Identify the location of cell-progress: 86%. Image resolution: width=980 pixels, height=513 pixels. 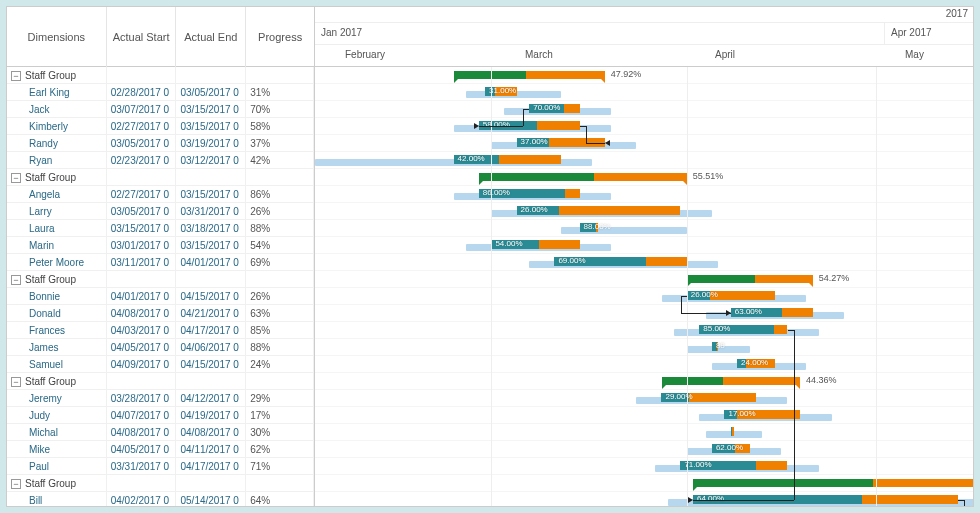
(280, 194).